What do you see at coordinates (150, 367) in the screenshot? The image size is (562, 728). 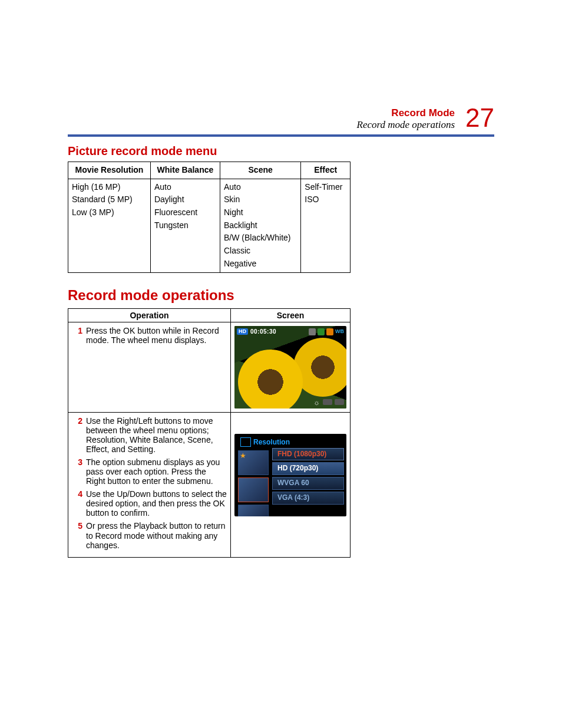 I see `operation-cell: 1 Press the OK button while in Record mo…` at bounding box center [150, 367].